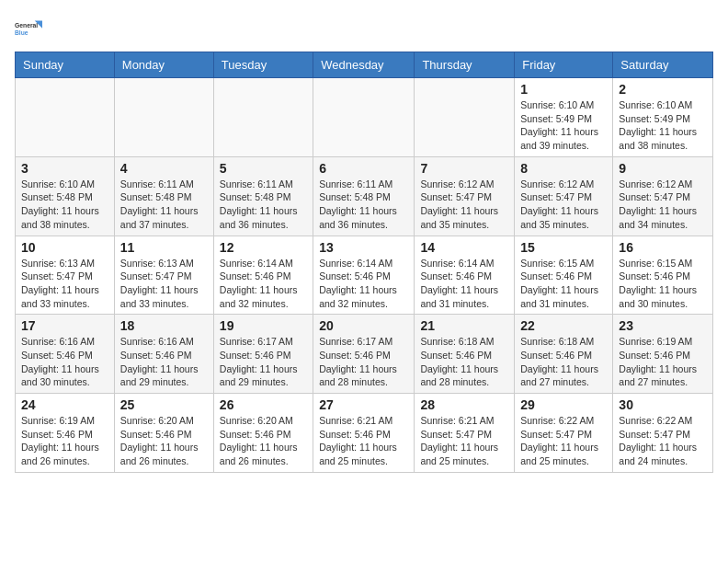 This screenshot has width=728, height=563. I want to click on calendar-week-1: 1Sunrise: 6:10 AMSunset: 5:49 PMDaylight…, so click(364, 118).